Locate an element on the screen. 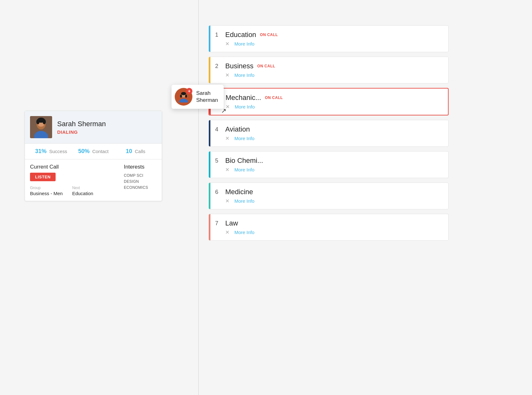 The image size is (532, 395). more-info-link-3: More Info is located at coordinates (245, 107).